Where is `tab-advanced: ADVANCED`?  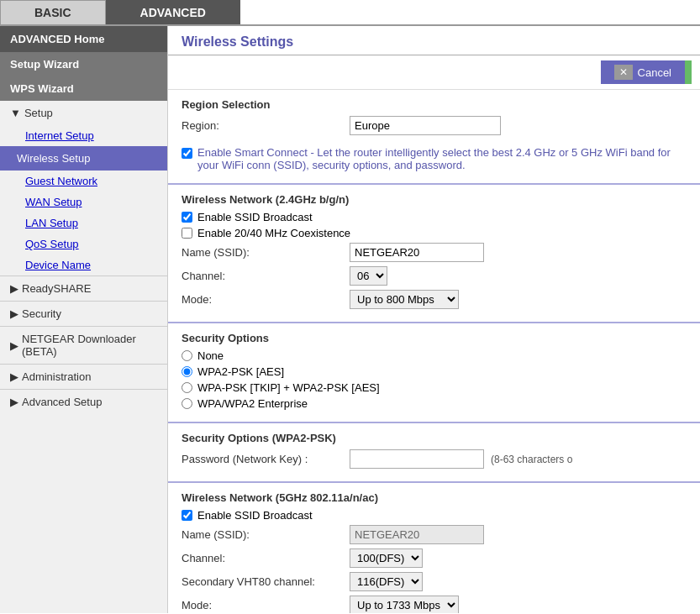
tab-advanced: ADVANCED is located at coordinates (173, 12).